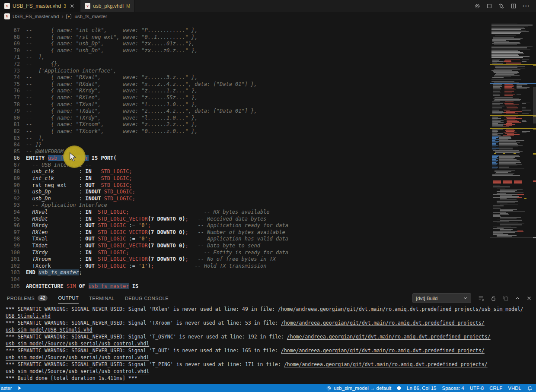 The width and height of the screenshot is (536, 392). I want to click on line-number: 71, so click(10, 57).